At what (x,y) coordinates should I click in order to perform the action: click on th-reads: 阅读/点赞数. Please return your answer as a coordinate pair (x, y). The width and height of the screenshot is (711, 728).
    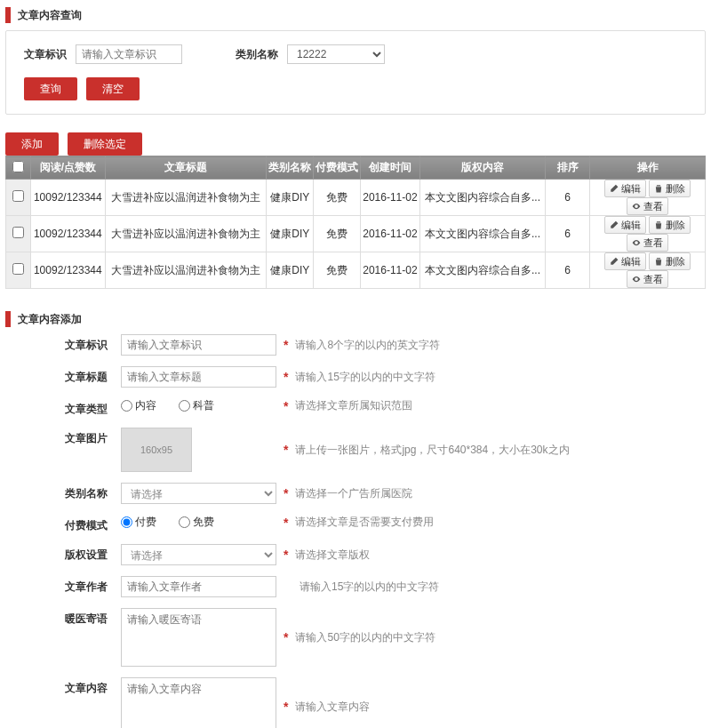
    Looking at the image, I should click on (68, 168).